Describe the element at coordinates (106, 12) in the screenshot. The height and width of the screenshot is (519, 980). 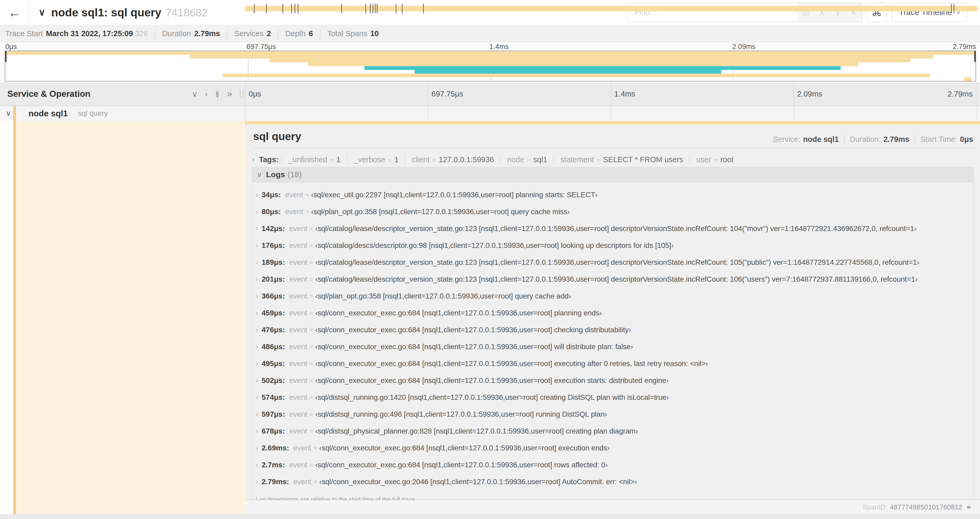
I see `trace-name: node sql1: sql query` at that location.